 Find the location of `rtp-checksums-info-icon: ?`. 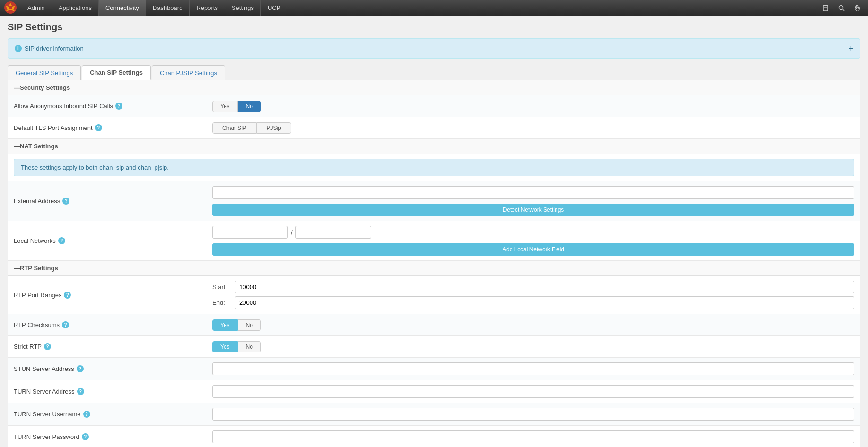

rtp-checksums-info-icon: ? is located at coordinates (65, 325).